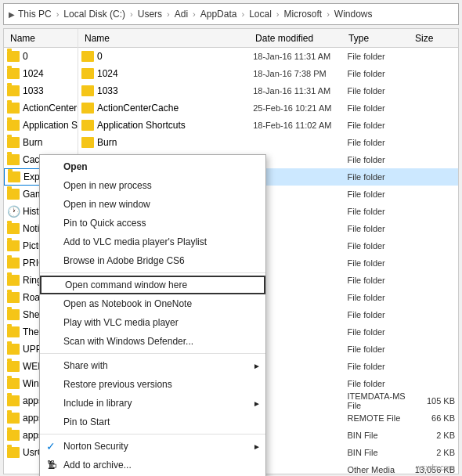 Image resolution: width=462 pixels, height=476 pixels. Describe the element at coordinates (153, 323) in the screenshot. I see `menu-item-play-vlc: Play with VLC media player` at that location.